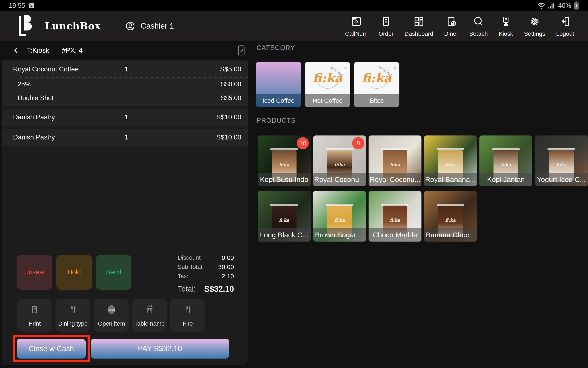 This screenshot has width=588, height=368. I want to click on product-card: fi:ka Royal Coconu..., so click(395, 161).